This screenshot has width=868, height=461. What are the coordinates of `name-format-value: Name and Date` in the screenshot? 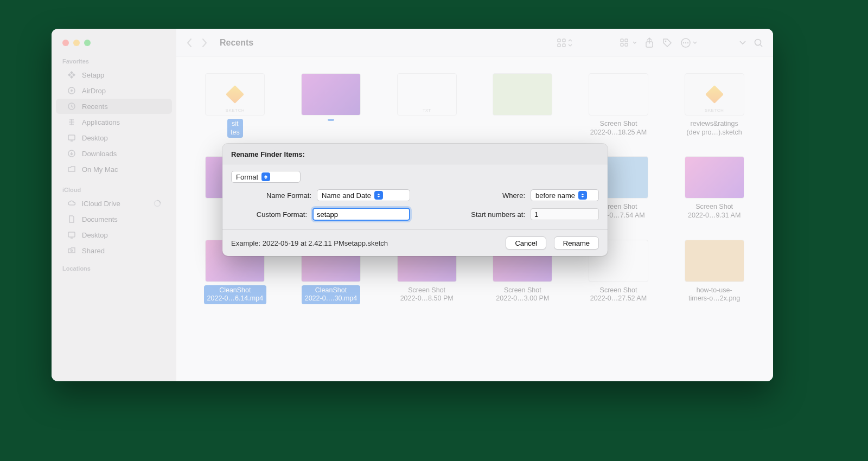 It's located at (346, 195).